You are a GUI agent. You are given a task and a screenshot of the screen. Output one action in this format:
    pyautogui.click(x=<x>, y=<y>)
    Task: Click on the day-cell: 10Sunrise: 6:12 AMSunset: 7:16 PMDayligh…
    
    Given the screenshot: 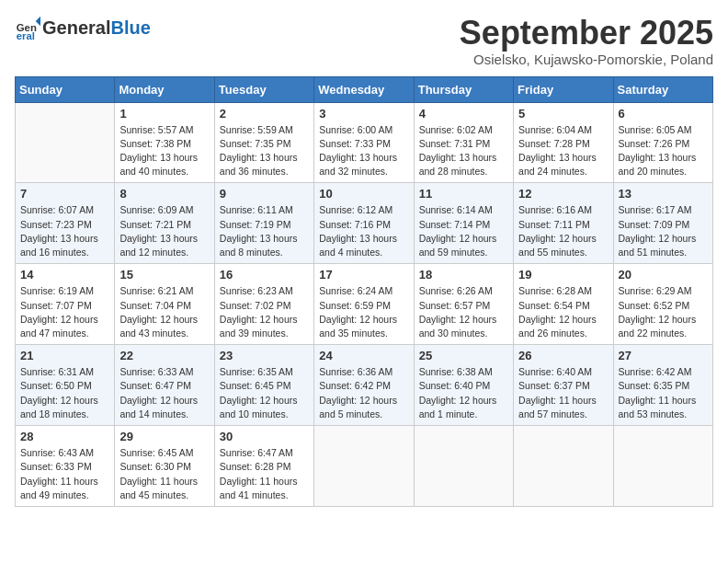 What is the action you would take?
    pyautogui.click(x=364, y=224)
    